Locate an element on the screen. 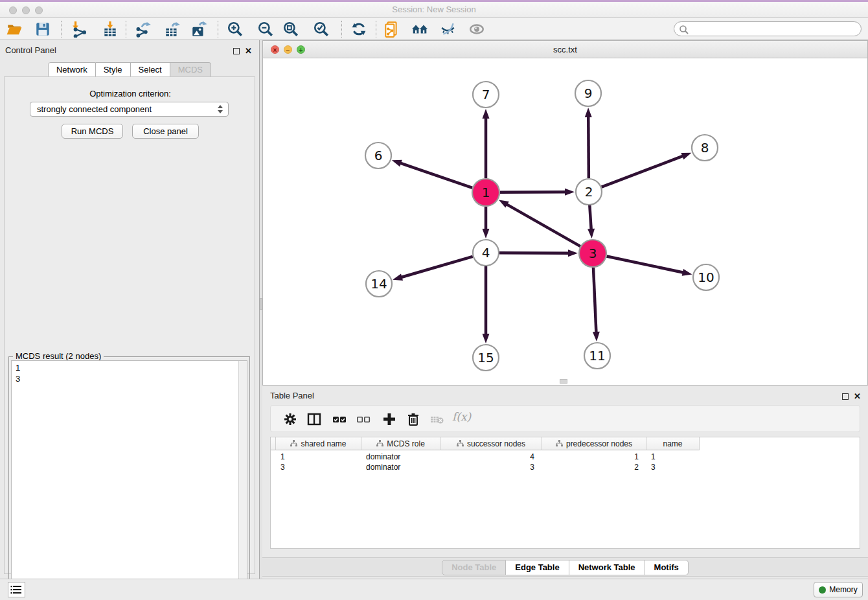 The image size is (868, 600). nested-networks-icon is located at coordinates (420, 29).